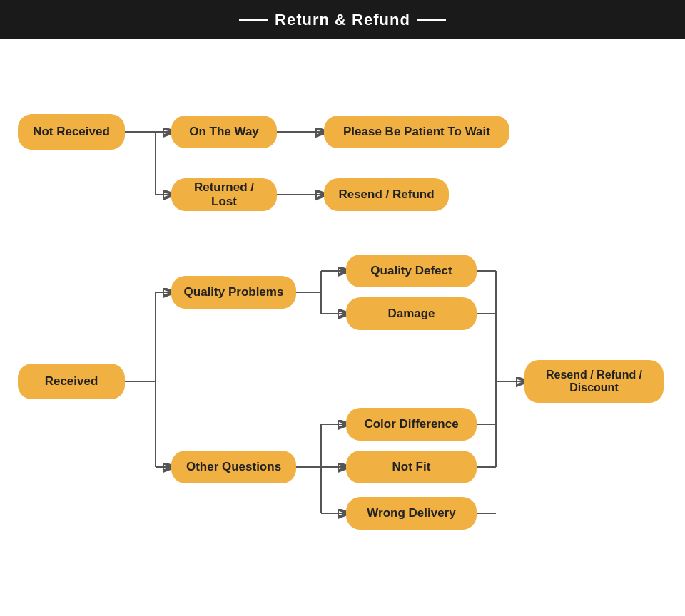  I want to click on on-the-way-node: On The Way, so click(224, 132).